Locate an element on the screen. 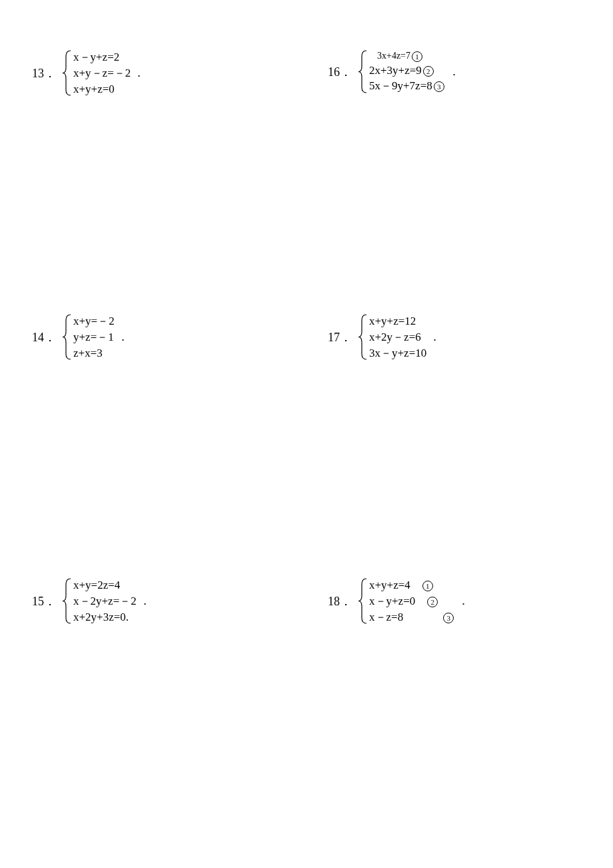  problem-number: 18． is located at coordinates (340, 601).